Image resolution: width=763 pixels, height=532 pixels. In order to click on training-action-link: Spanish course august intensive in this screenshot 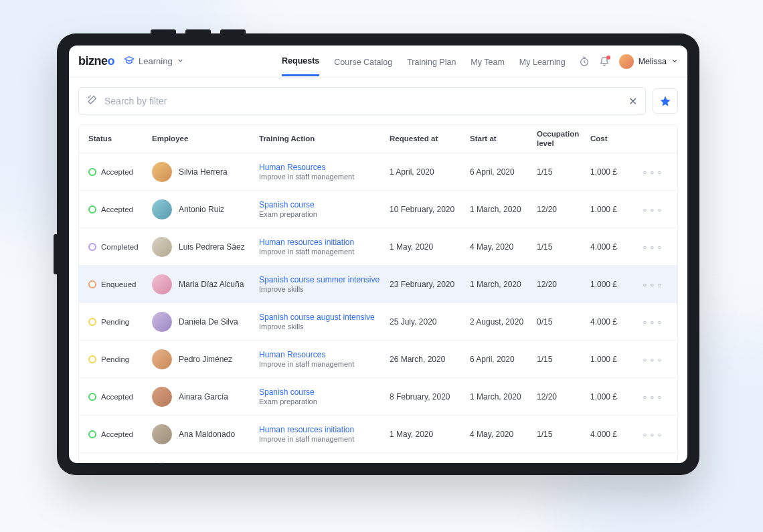, I will do `click(324, 317)`.